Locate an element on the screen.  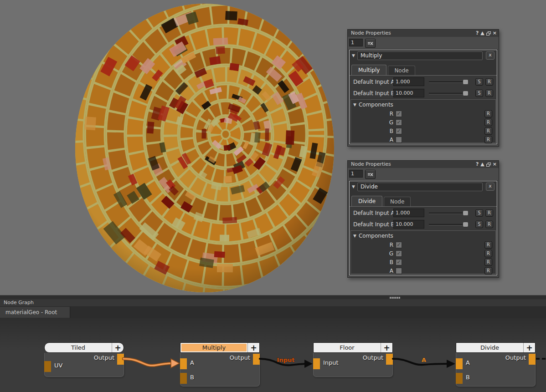
node-body: Output Input is located at coordinates (353, 365).